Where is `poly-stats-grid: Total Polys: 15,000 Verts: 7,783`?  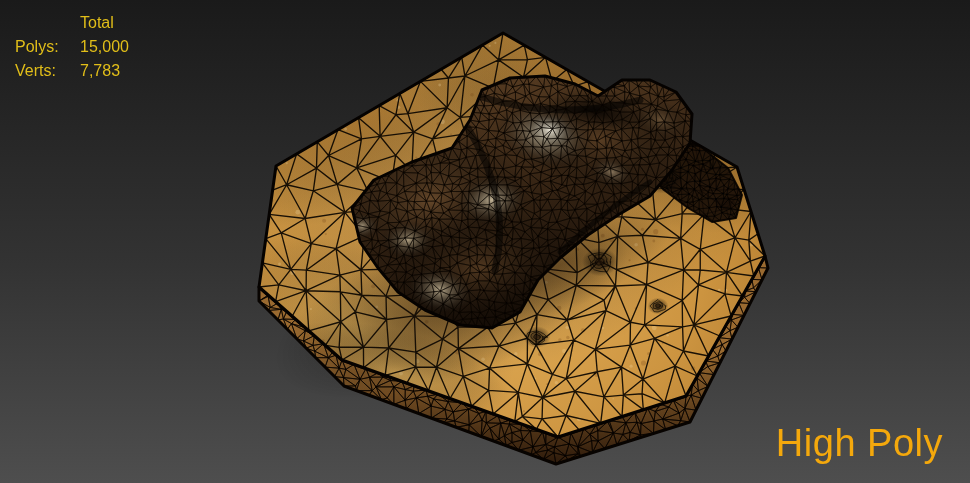 poly-stats-grid: Total Polys: 15,000 Verts: 7,783 is located at coordinates (72, 47).